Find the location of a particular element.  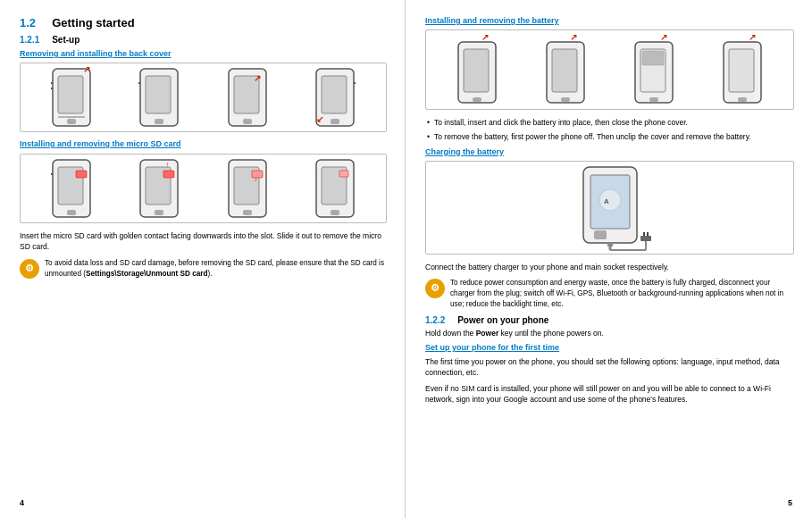

tip-text-sd: To avoid data loss and SD card damage, b… is located at coordinates (216, 269).